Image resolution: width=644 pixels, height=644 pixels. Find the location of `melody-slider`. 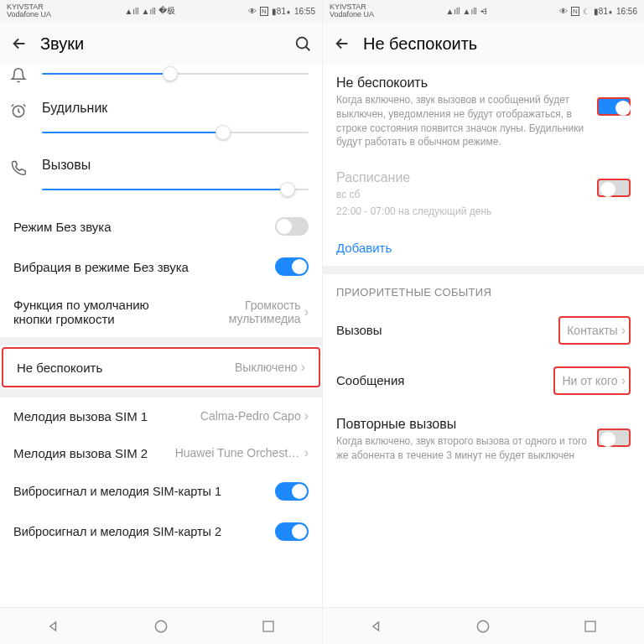

melody-slider is located at coordinates (175, 74).